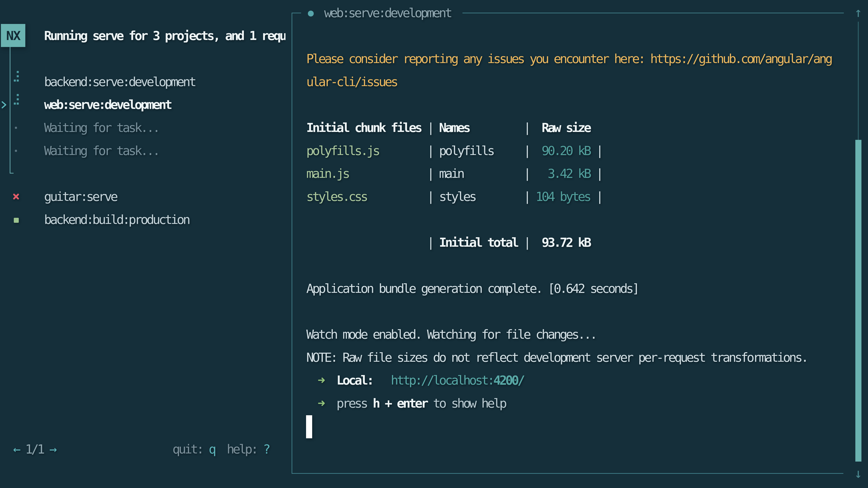 The width and height of the screenshot is (868, 488). What do you see at coordinates (351, 82) in the screenshot?
I see `output-line-issues-2: ular-cli/issues` at bounding box center [351, 82].